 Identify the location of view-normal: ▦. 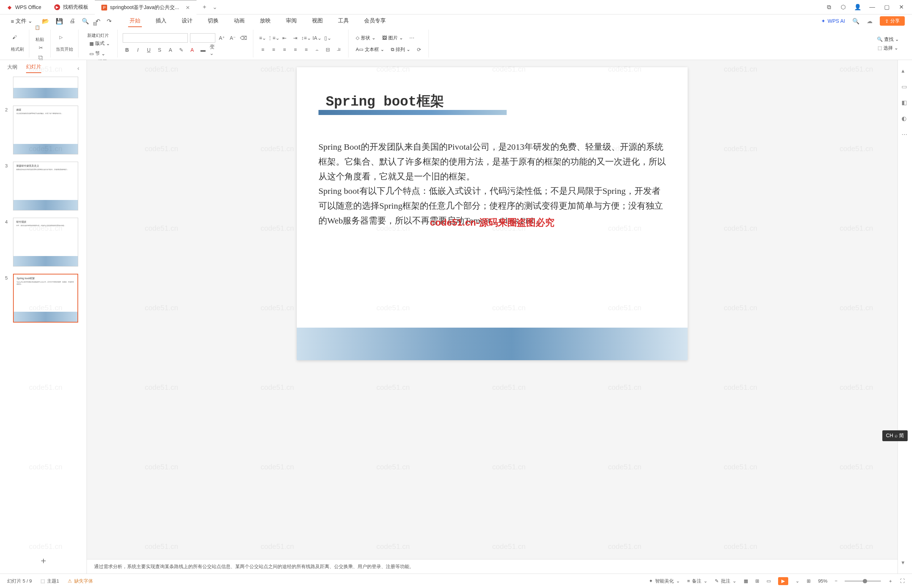
(746, 581).